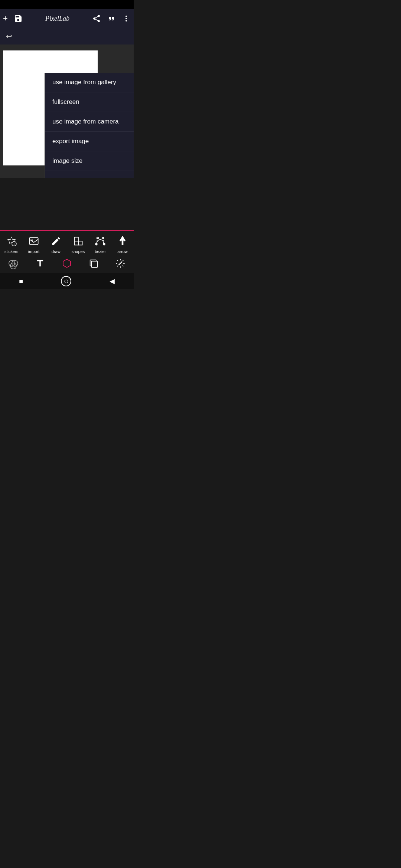  What do you see at coordinates (78, 241) in the screenshot?
I see `shapes-icon` at bounding box center [78, 241].